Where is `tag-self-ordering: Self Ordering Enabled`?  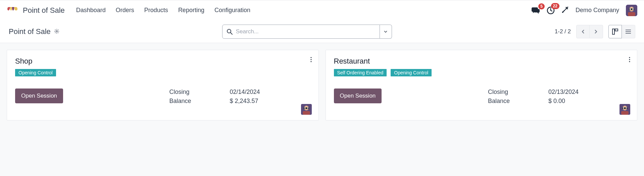
tag-self-ordering: Self Ordering Enabled is located at coordinates (360, 73).